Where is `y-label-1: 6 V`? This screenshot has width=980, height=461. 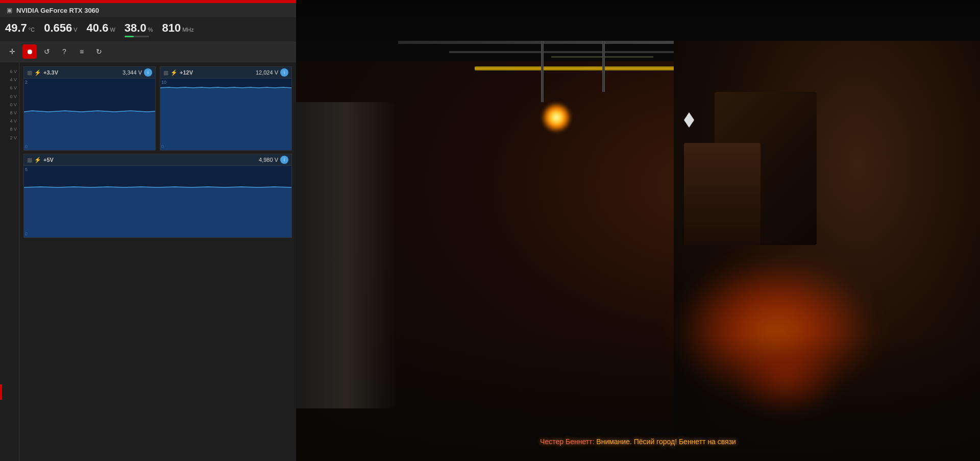
y-label-1: 6 V is located at coordinates (13, 71).